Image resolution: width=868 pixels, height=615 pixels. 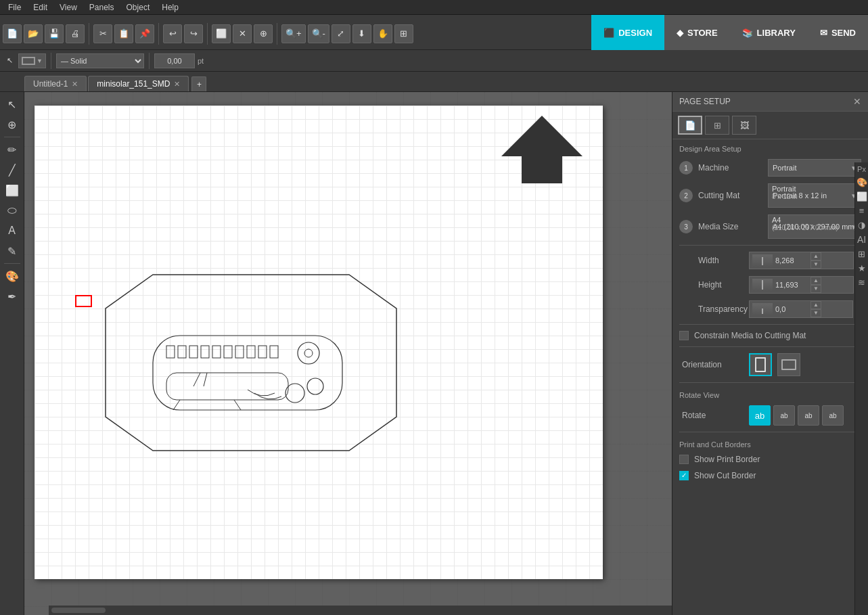 What do you see at coordinates (690, 125) in the screenshot?
I see `tab-page: 📄` at bounding box center [690, 125].